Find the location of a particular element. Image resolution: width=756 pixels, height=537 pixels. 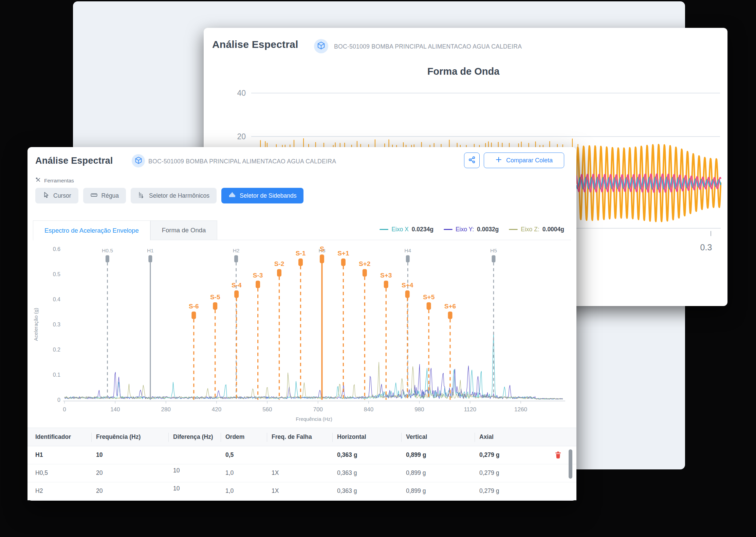

tab-espectro-aceleracao-envelope: Espectro de Aceleração Envelope is located at coordinates (92, 230).